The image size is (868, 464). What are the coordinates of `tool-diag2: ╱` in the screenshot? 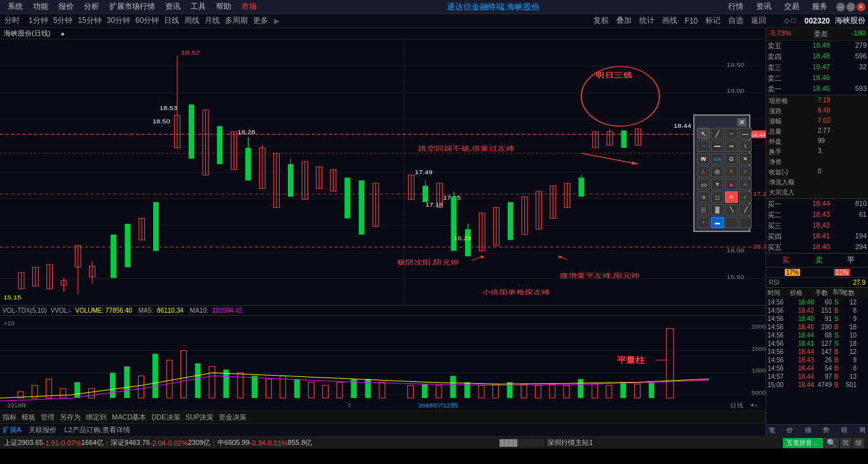 It's located at (745, 210).